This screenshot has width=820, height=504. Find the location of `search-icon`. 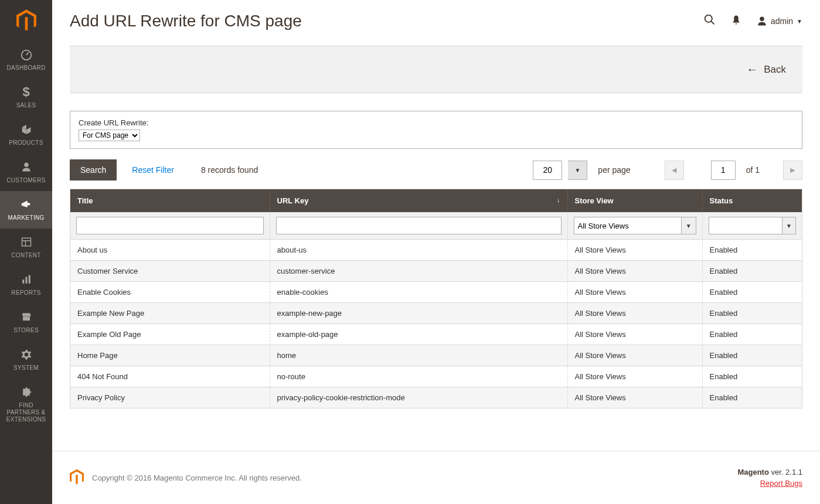

search-icon is located at coordinates (709, 21).